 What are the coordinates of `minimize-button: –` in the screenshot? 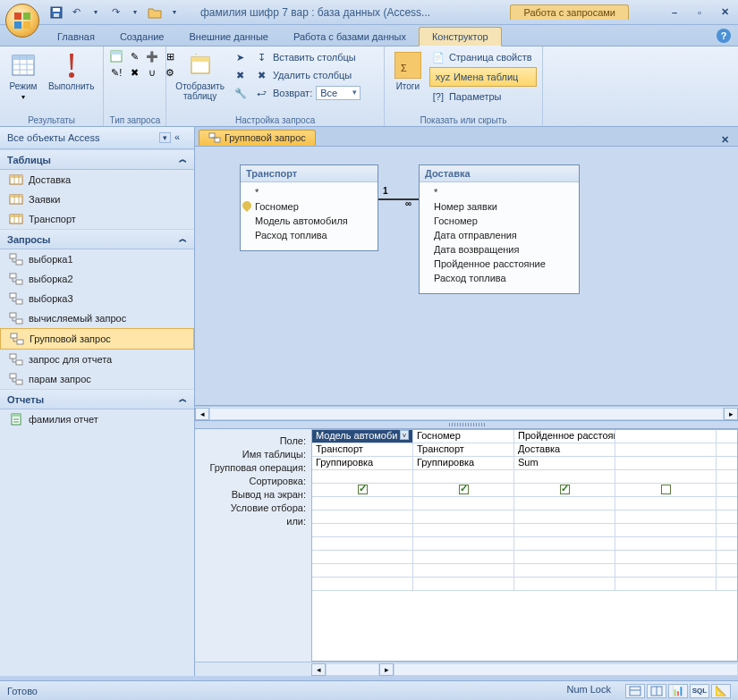 It's located at (674, 13).